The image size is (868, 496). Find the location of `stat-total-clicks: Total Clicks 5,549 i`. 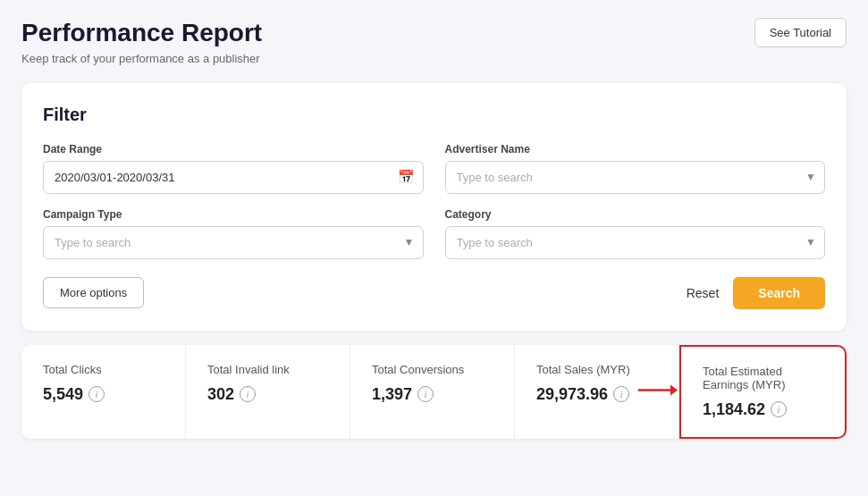

stat-total-clicks: Total Clicks 5,549 i is located at coordinates (104, 391).